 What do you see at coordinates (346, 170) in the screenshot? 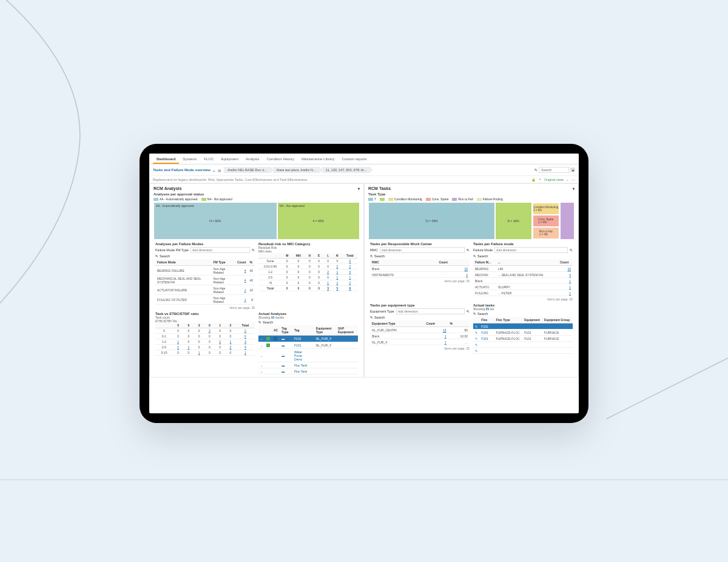
I see `breadcrumb-3: 11, 120, 147, 503, 478: Ar...` at bounding box center [346, 170].